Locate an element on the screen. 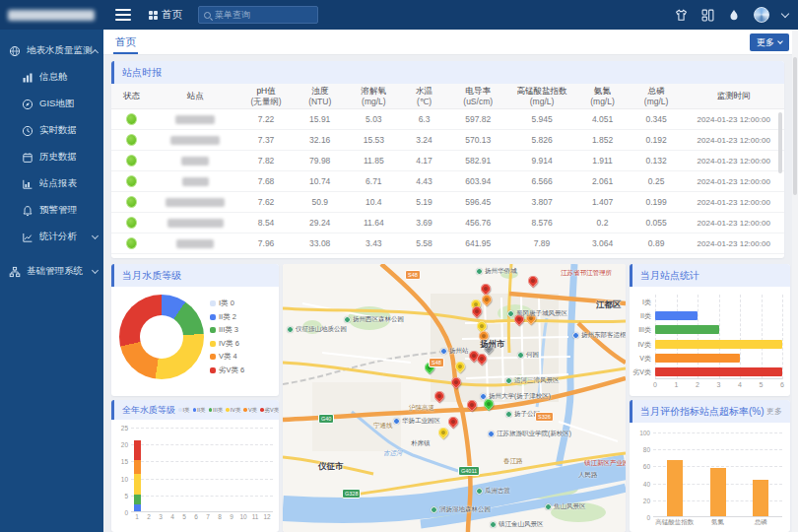  map-label-text: 沪陕高速 is located at coordinates (422, 408).